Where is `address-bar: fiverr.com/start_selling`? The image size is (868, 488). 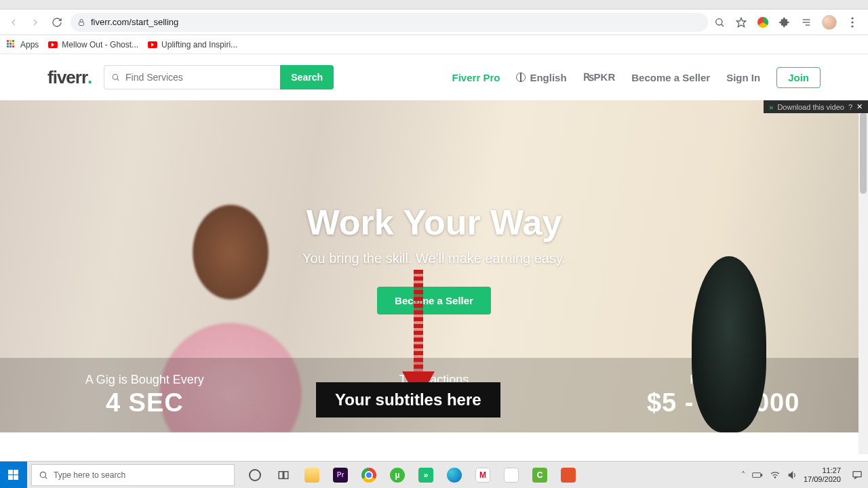 address-bar: fiverr.com/start_selling is located at coordinates (389, 22).